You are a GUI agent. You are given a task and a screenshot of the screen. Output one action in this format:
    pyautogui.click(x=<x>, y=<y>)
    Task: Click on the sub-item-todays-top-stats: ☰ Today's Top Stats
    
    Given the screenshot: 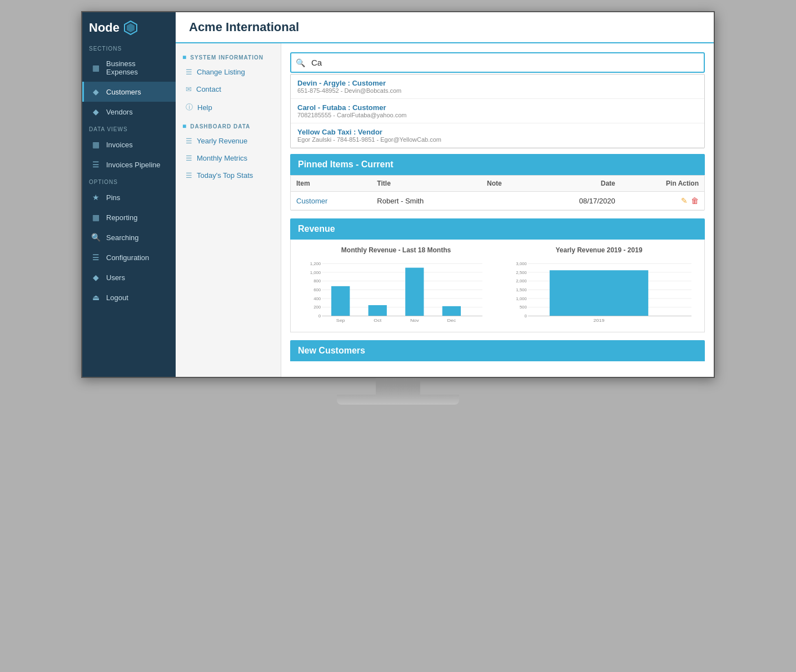 What is the action you would take?
    pyautogui.click(x=228, y=176)
    